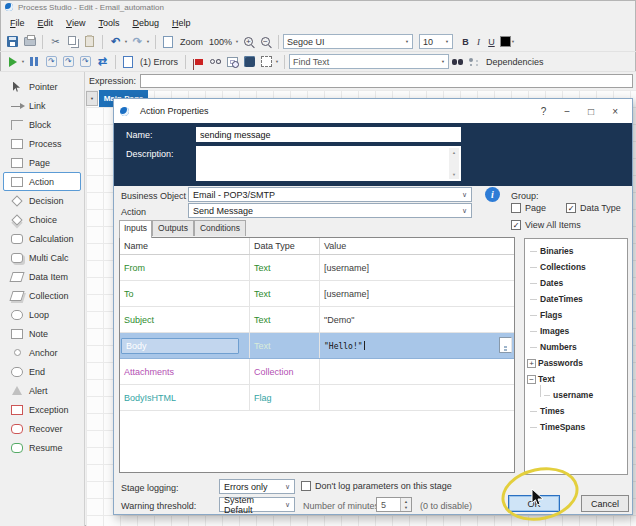 This screenshot has height=526, width=636. Describe the element at coordinates (23, 62) in the screenshot. I see `play-dropdown: ▼` at that location.